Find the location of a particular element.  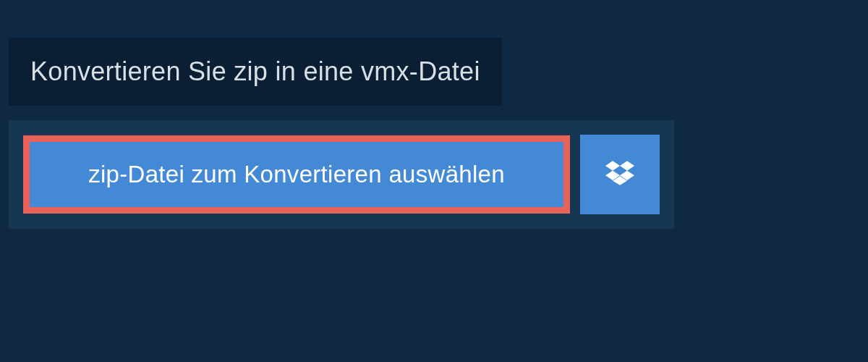

select-file-button: zip-Datei zum Konvertieren auswählen is located at coordinates (297, 174).